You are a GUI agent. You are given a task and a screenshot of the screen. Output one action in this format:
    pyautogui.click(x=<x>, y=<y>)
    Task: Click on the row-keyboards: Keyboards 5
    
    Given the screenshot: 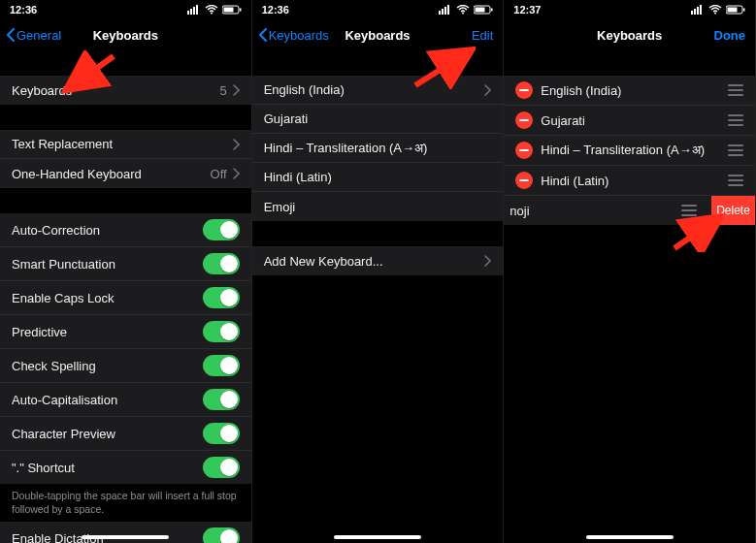 What is the action you would take?
    pyautogui.click(x=126, y=90)
    